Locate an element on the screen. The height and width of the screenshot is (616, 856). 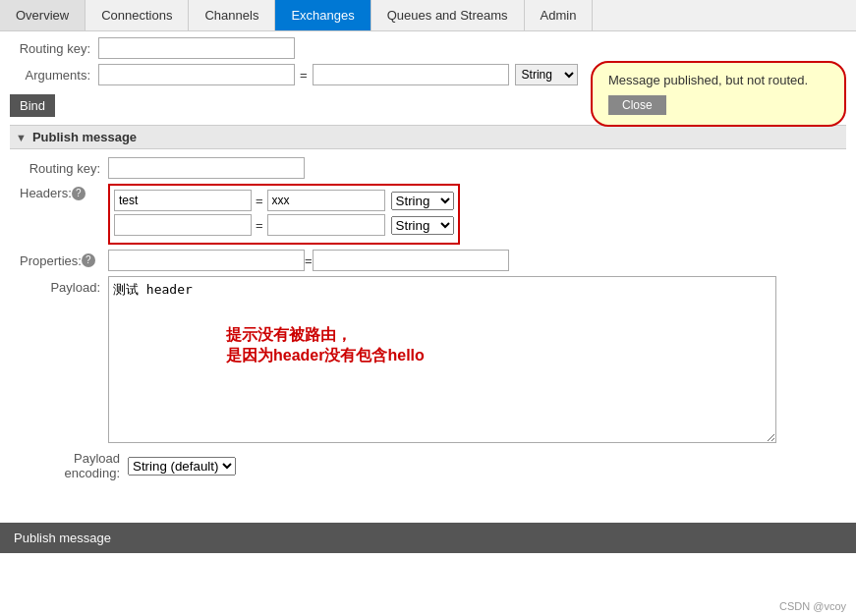
encoding-row: Payload encoding: String (default) Base6… is located at coordinates (428, 466).